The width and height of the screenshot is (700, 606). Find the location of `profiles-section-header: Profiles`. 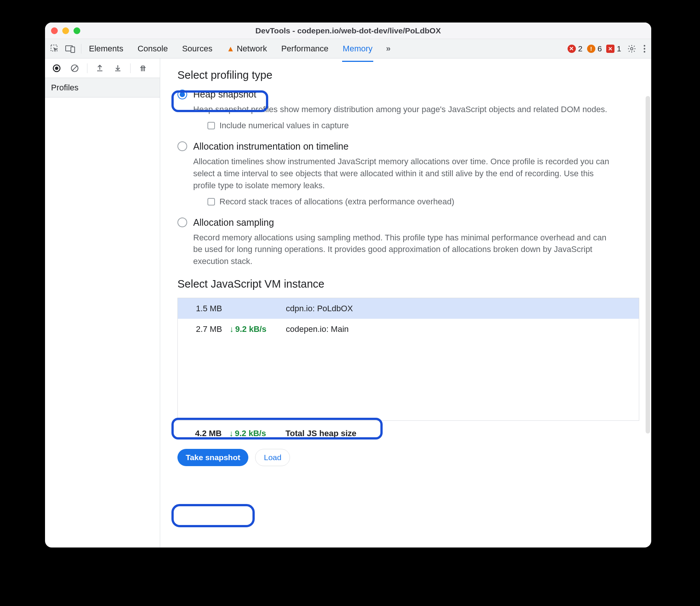

profiles-section-header: Profiles is located at coordinates (102, 88).